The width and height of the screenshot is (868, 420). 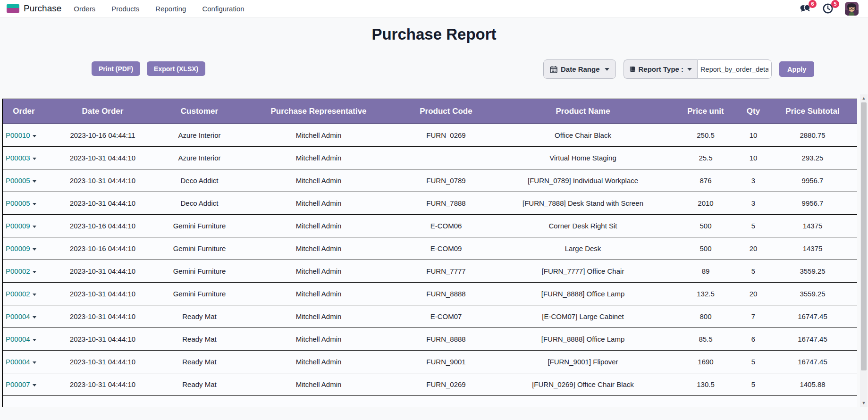 I want to click on activities-badge: 5, so click(x=835, y=4).